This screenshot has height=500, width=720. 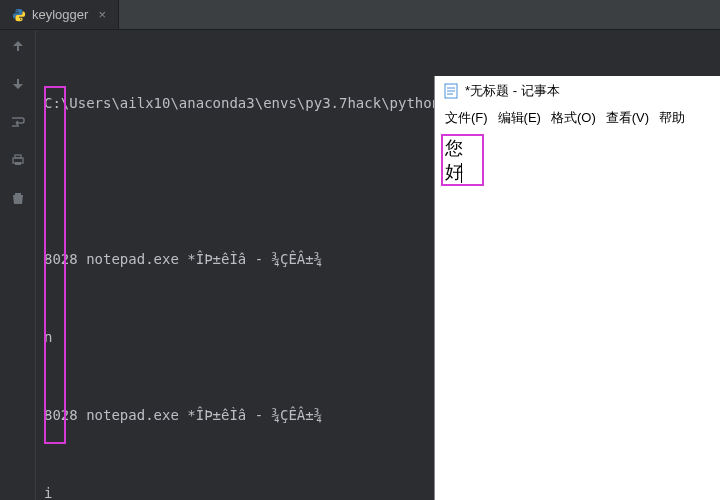 I want to click on arrow-up-icon, so click(x=18, y=46).